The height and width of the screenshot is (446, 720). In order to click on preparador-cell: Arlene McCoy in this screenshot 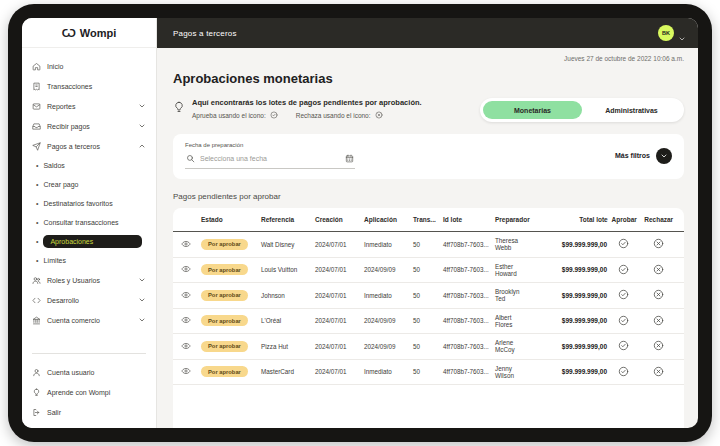, I will do `click(512, 346)`.